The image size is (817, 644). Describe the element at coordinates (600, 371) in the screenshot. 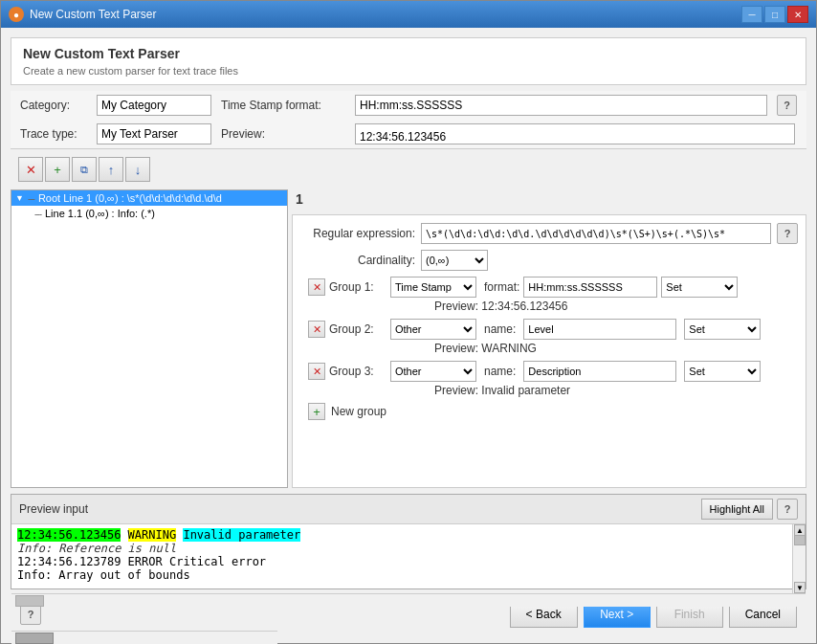

I see `group3-name-input` at that location.